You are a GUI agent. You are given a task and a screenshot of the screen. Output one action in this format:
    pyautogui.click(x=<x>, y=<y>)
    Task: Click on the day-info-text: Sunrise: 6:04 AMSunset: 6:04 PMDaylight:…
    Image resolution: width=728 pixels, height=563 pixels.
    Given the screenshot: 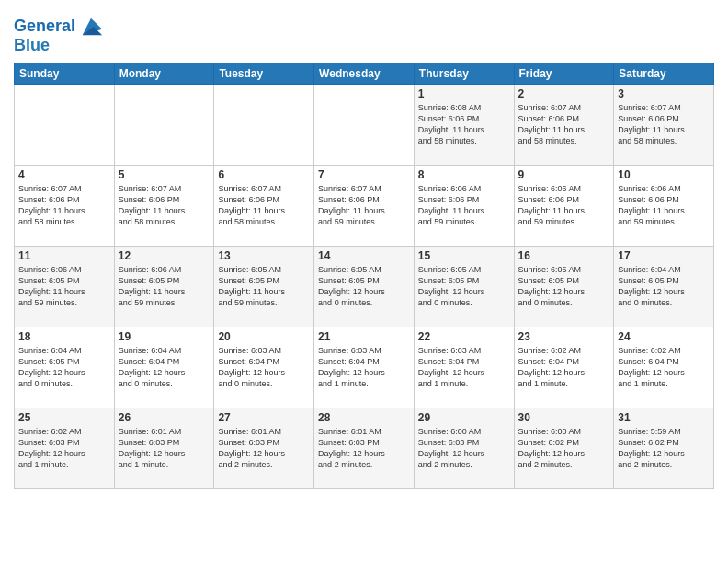 What is the action you would take?
    pyautogui.click(x=165, y=368)
    